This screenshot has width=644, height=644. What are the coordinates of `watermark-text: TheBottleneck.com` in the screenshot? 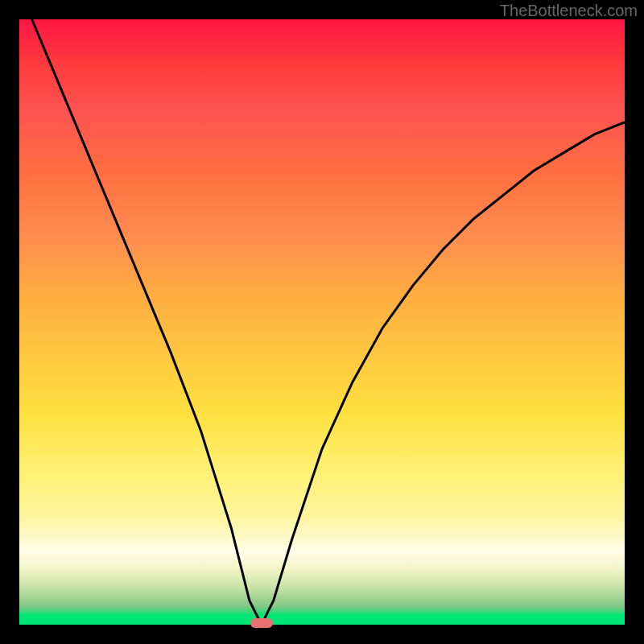 It's located at (568, 11).